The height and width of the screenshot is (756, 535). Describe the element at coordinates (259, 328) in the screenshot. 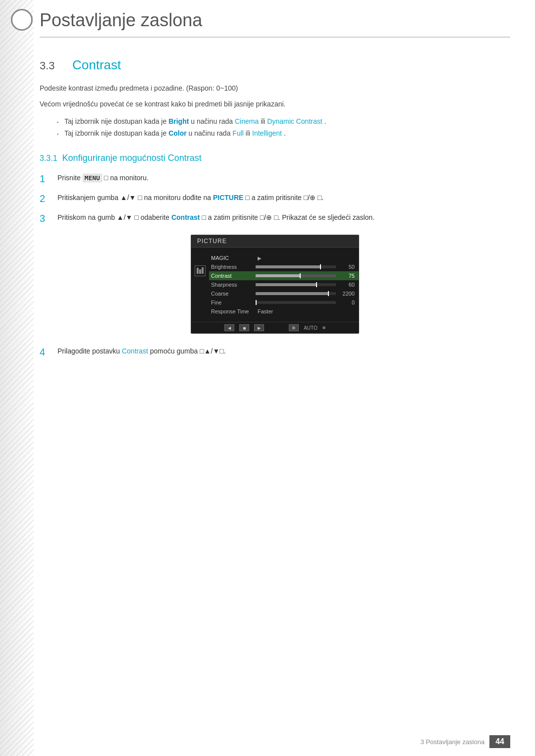

I see `toolbar-right-btn: ►` at that location.